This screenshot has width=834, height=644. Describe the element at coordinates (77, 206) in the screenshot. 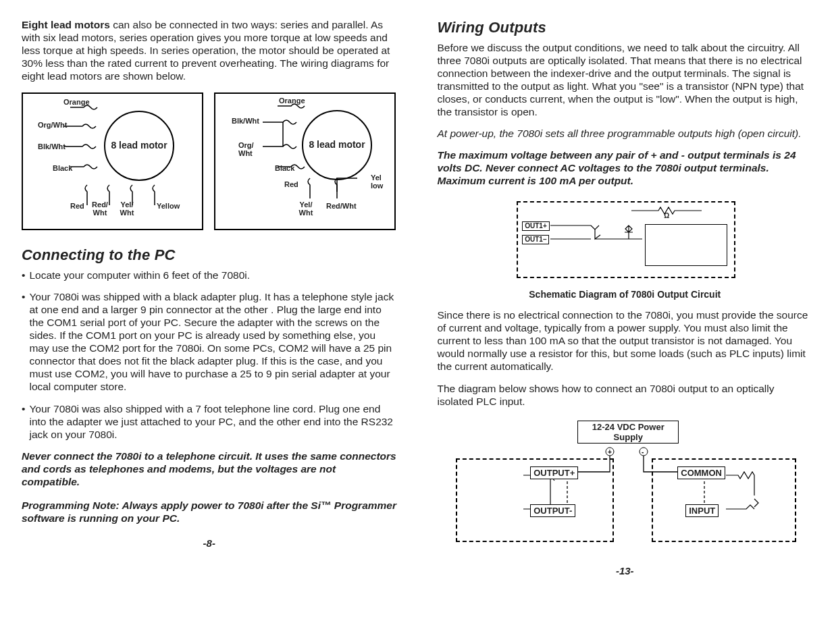

I see `lbl-red-a: Red` at that location.